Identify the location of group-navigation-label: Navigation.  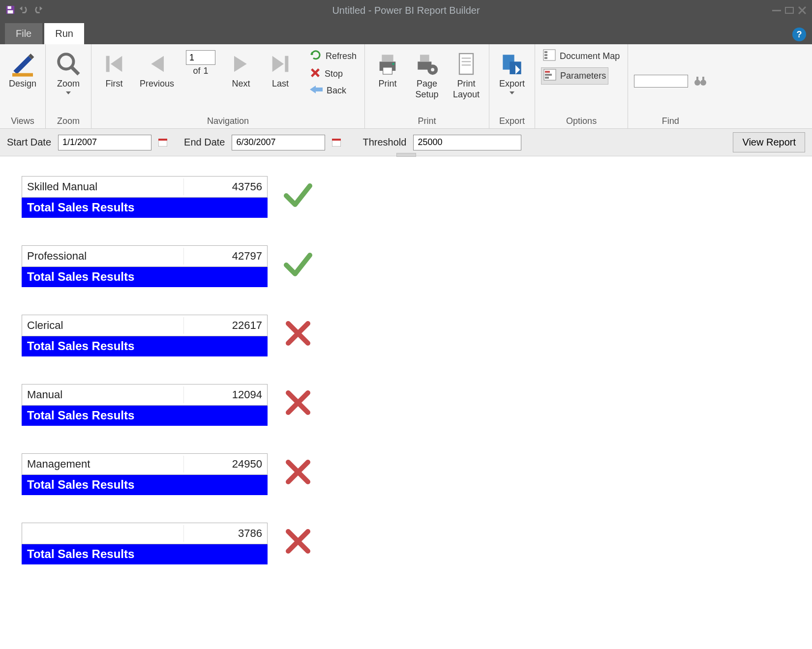
(228, 121).